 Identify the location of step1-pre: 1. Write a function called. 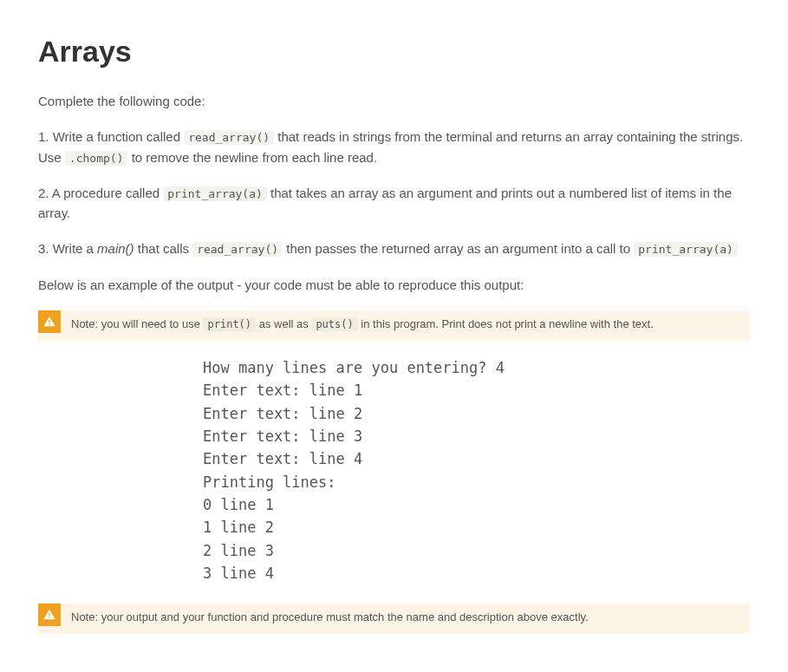
(111, 137).